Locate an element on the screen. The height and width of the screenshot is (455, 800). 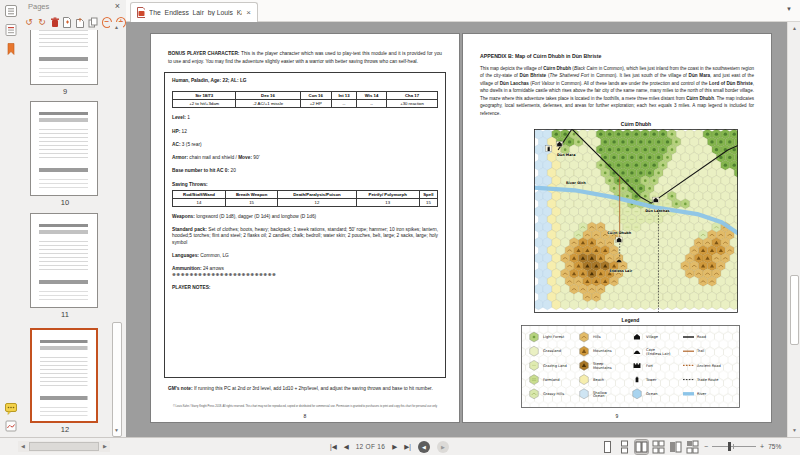
last-page-button: ▶| is located at coordinates (408, 447).